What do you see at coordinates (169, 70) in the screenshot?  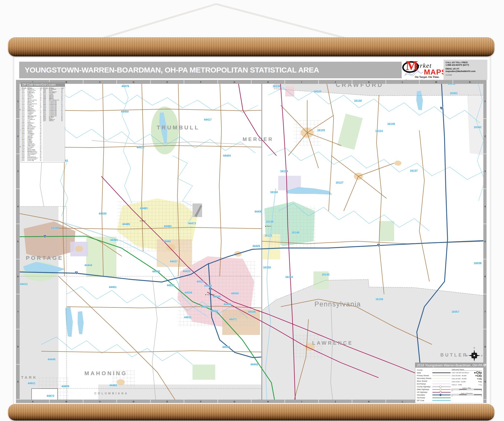 I see `map-title: YOUNGSTOWN-WARREN-BOARDMAN, OH-PA METROP…` at bounding box center [169, 70].